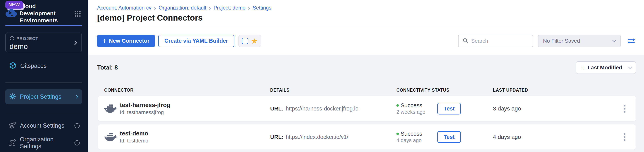 This screenshot has width=644, height=152. Describe the element at coordinates (129, 41) in the screenshot. I see `new-connector-label: New Connector` at that location.